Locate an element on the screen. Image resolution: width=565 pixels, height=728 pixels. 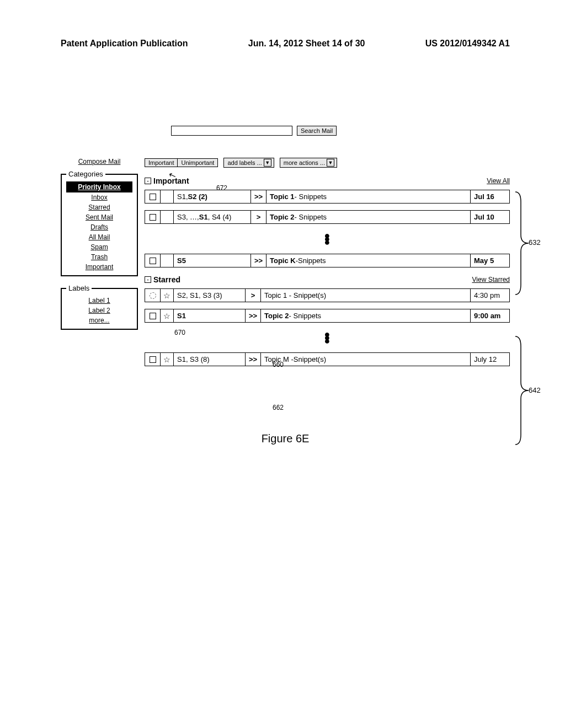
important-list: S1, S2 (2)>>Topic 1 - SnippetsJul 16S3, … is located at coordinates (327, 228).